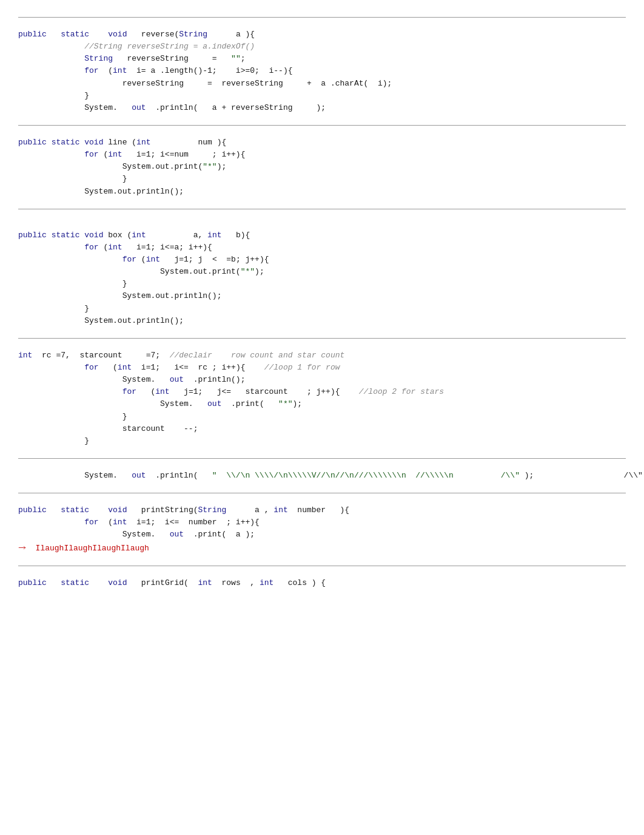 This screenshot has height=835, width=644. I want to click on code-line: public static void box (int a, int b){, so click(322, 235).